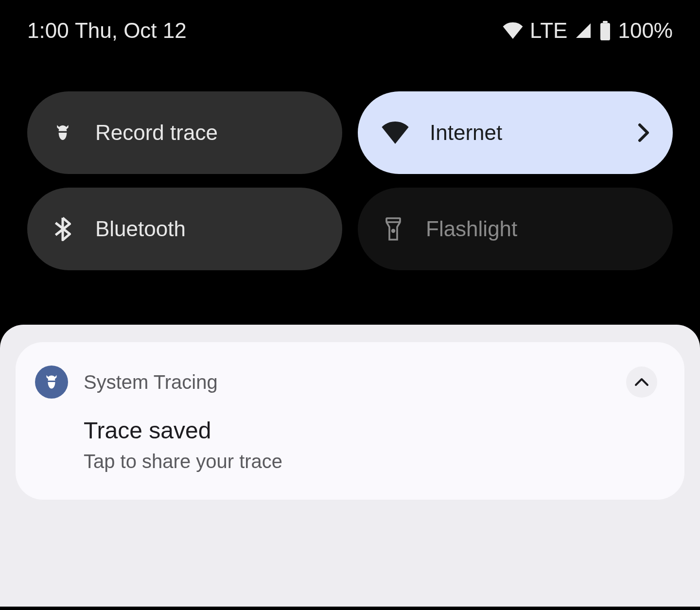 This screenshot has height=610, width=700. I want to click on collapse-button, so click(642, 382).